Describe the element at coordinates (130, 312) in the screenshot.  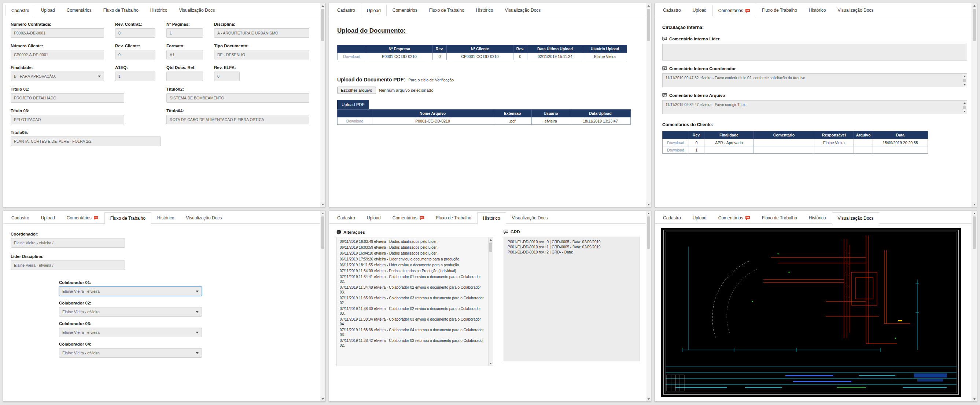
I see `colaborador-02-select: Elaine Vieira - efvieira` at that location.